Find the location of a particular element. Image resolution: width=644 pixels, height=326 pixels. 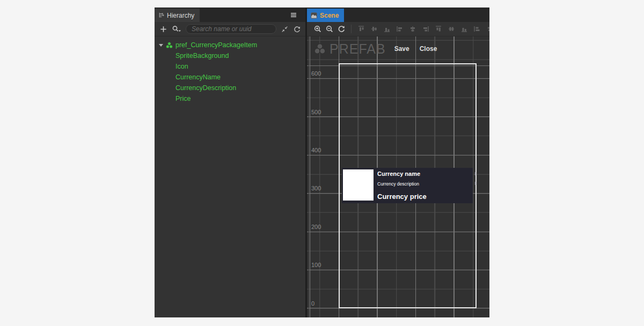

tree-node-root: pref_CurrencyPackageItem is located at coordinates (230, 45).